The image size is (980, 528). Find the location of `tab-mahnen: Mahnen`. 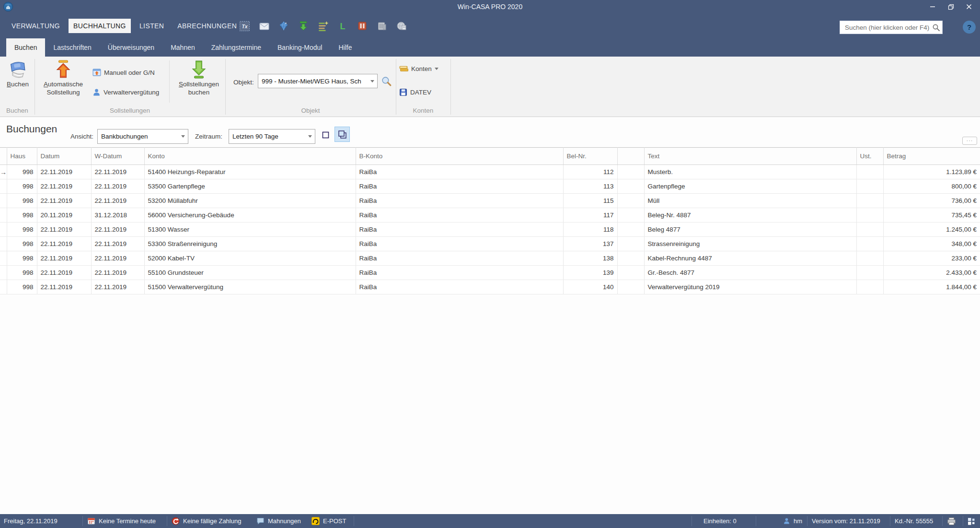

tab-mahnen: Mahnen is located at coordinates (183, 47).